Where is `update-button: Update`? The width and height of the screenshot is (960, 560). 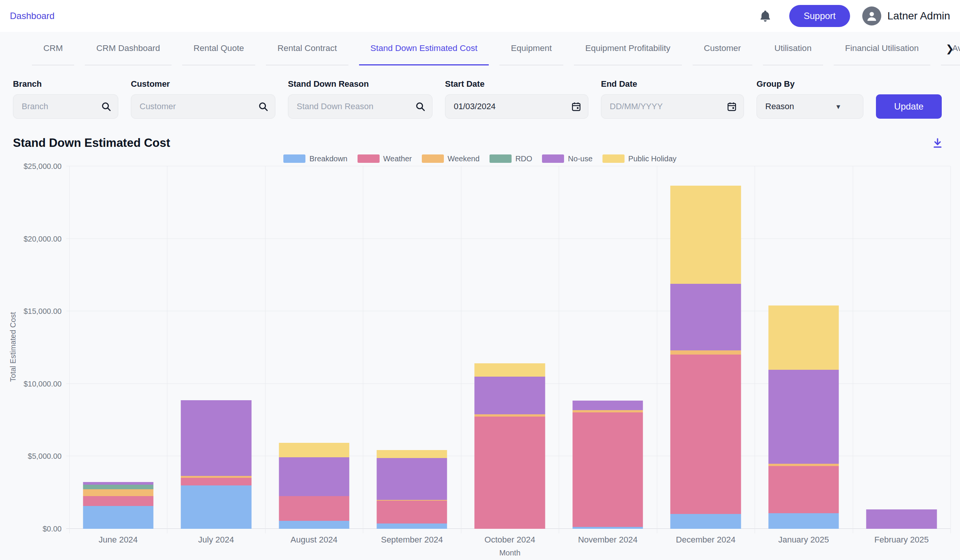 update-button: Update is located at coordinates (909, 107).